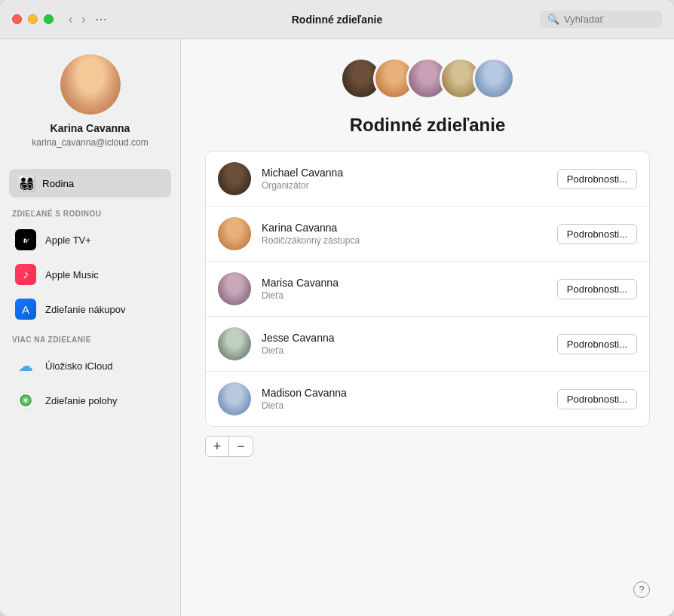 Image resolution: width=674 pixels, height=616 pixels. What do you see at coordinates (404, 179) in the screenshot?
I see `member-info: Michael Cavanna Organizátor` at bounding box center [404, 179].